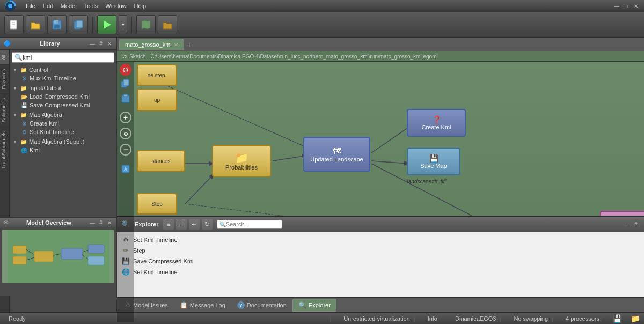  What do you see at coordinates (181, 224) in the screenshot?
I see `explorer-list-btn: ≣` at bounding box center [181, 224].